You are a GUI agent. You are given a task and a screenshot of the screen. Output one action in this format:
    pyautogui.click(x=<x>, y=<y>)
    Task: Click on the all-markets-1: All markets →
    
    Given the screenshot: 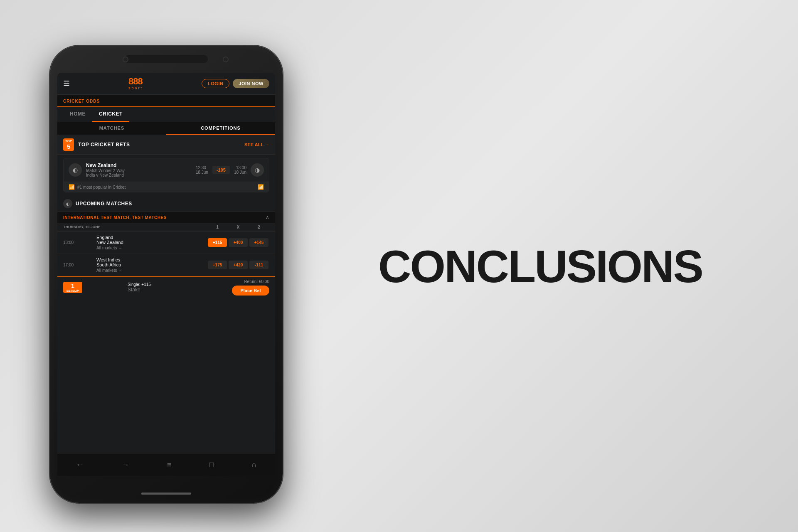 What is the action you would take?
    pyautogui.click(x=152, y=248)
    